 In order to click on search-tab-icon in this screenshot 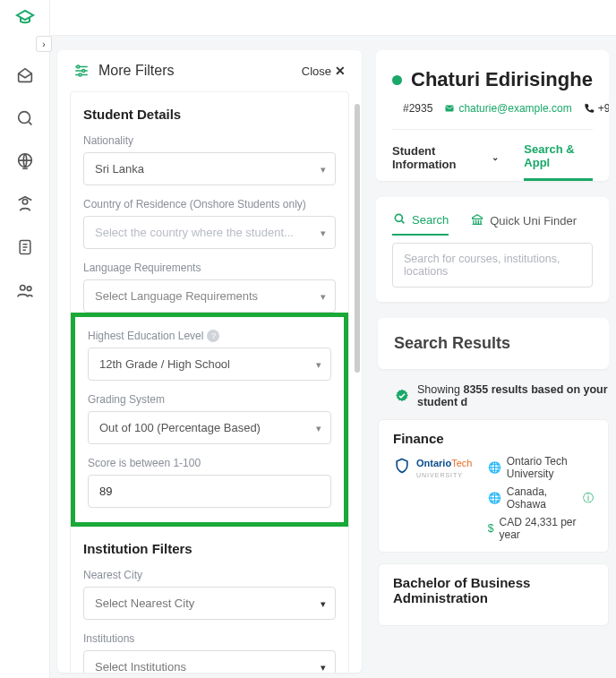, I will do `click(399, 219)`.